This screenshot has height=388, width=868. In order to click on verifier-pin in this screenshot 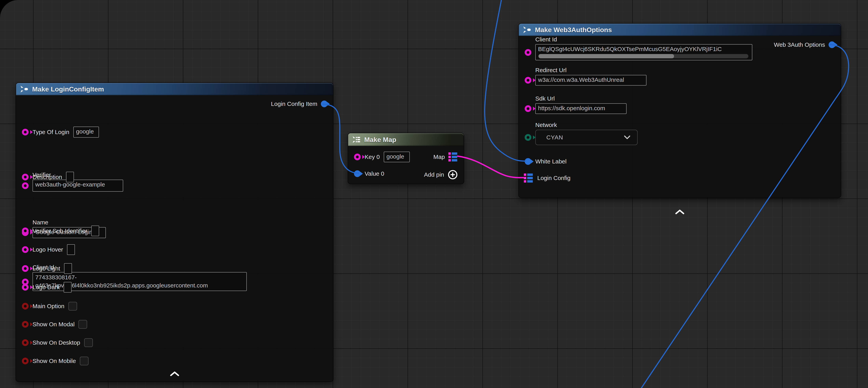, I will do `click(25, 186)`.